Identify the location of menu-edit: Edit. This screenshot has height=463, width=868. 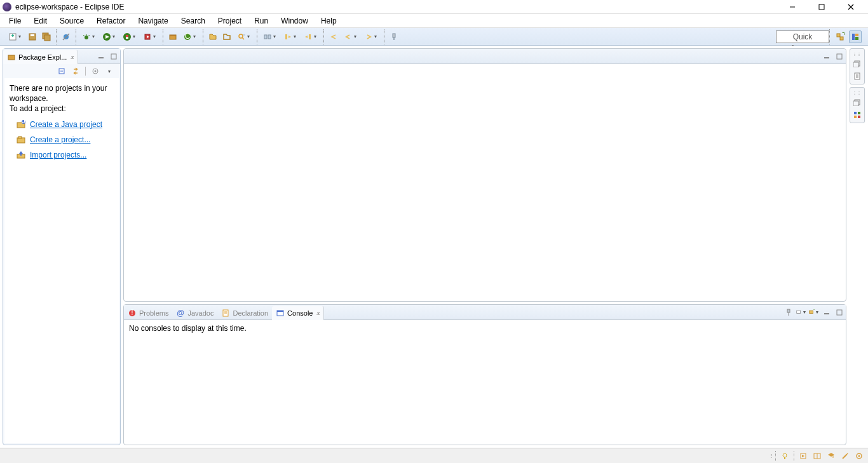
(41, 21).